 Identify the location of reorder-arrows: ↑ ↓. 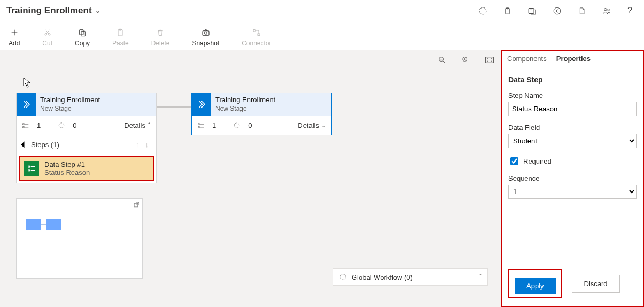
(143, 144).